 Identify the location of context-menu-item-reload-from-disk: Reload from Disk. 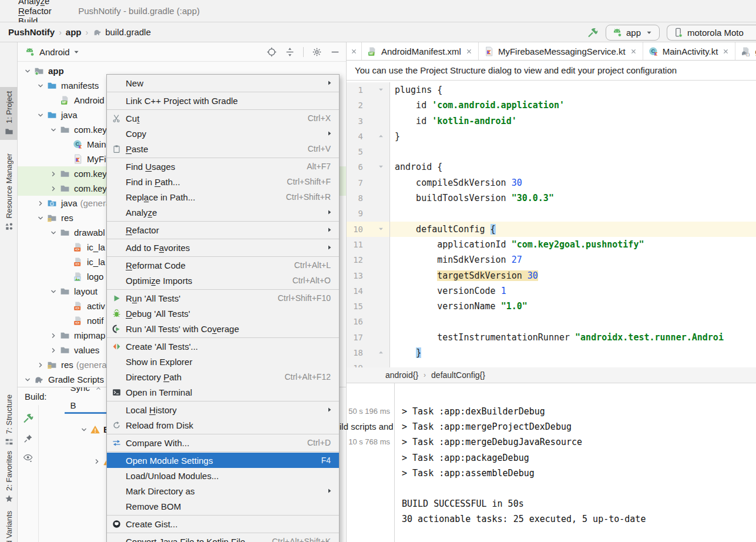
(223, 425).